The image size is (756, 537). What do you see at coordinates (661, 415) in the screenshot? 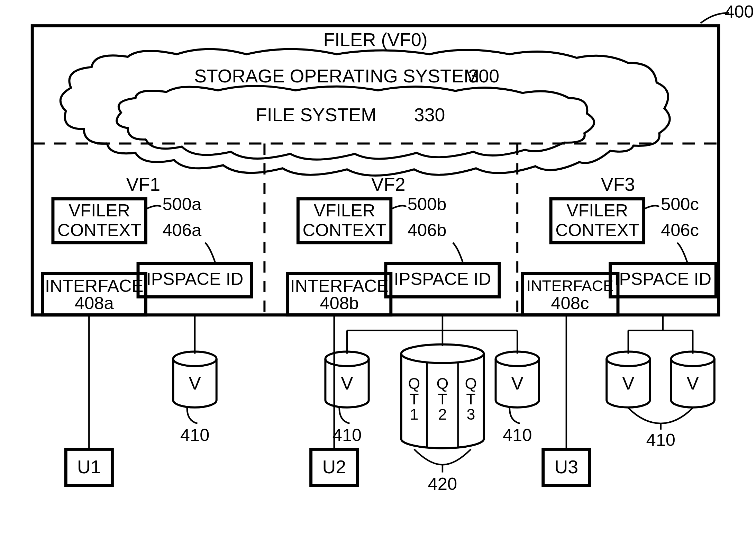
I see `vf3-vol-brace` at bounding box center [661, 415].